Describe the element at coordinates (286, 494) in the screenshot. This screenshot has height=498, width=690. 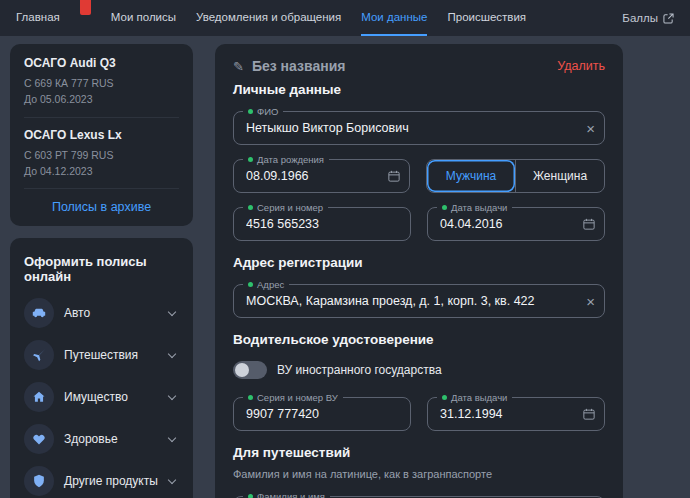
I see `travel-name-label: Фамилия и имя` at that location.